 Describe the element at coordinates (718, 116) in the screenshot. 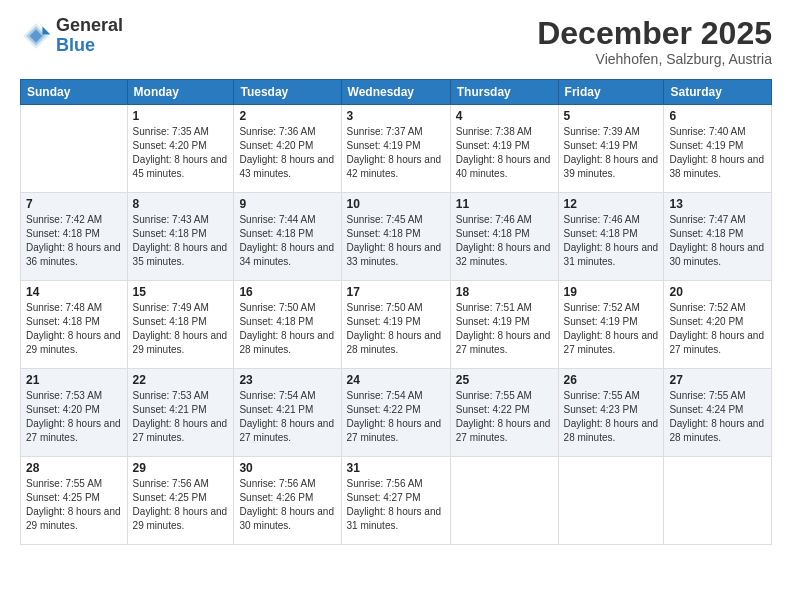

I see `day-number: 6` at that location.